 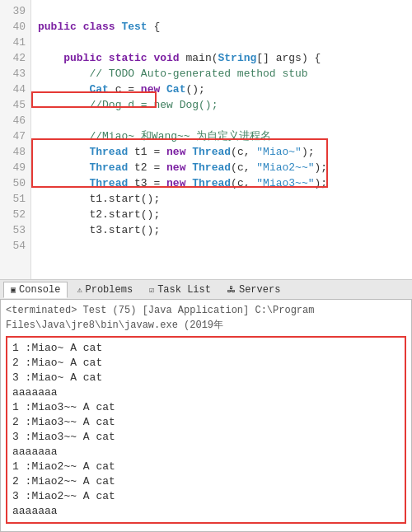 What do you see at coordinates (206, 497) in the screenshot?
I see `console-output-line: 3 :Miao2~~ A cat` at bounding box center [206, 497].